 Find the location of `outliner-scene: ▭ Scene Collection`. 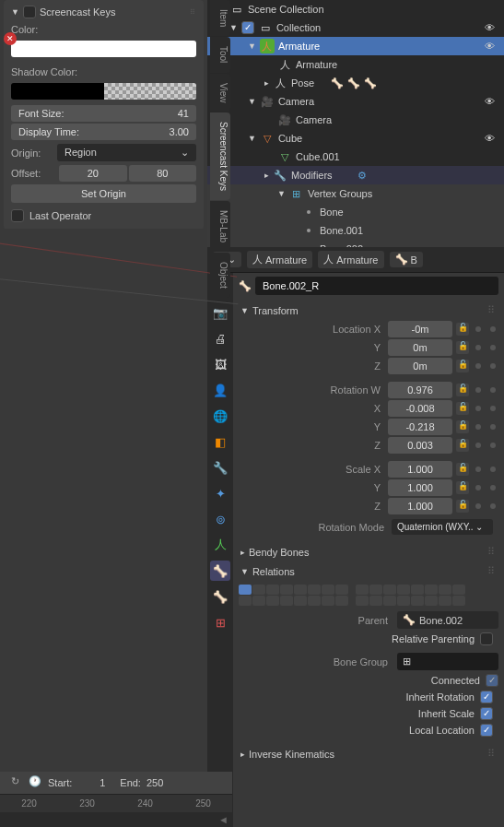

outliner-scene: ▭ Scene Collection is located at coordinates (356, 9).